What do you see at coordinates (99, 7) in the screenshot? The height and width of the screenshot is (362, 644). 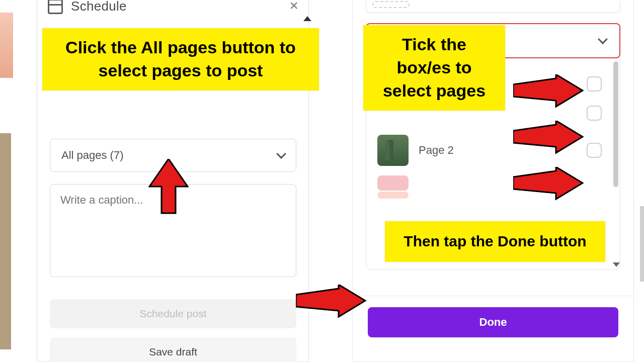 I see `panel-title: Schedule` at bounding box center [99, 7].